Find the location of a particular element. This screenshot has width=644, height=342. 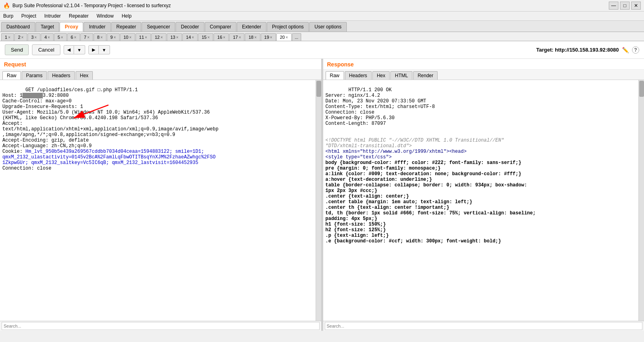

request-scrollbar is located at coordinates (318, 200).